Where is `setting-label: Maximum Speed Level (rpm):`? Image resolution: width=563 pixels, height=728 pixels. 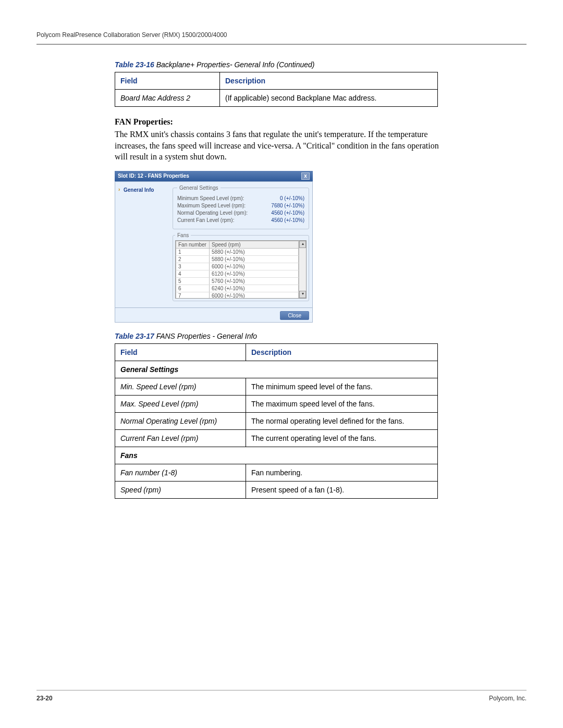 setting-label: Maximum Speed Level (rpm): is located at coordinates (212, 205).